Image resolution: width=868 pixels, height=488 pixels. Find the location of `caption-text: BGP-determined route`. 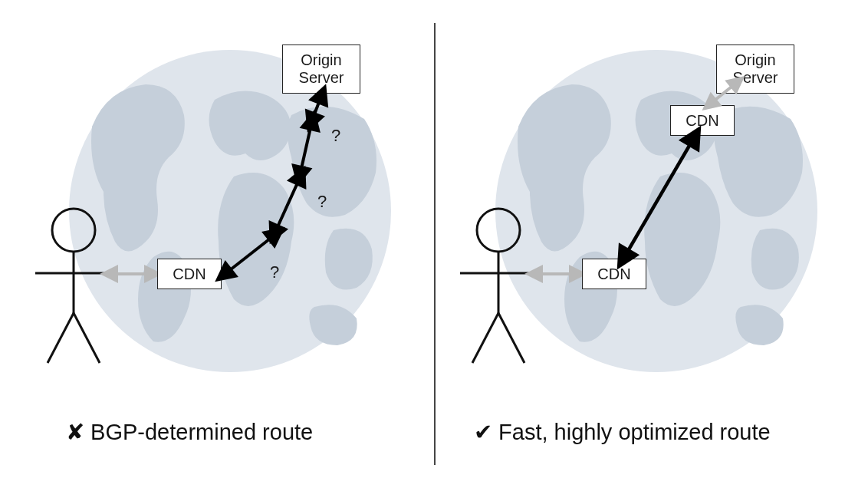

caption-text: BGP-determined route is located at coordinates (202, 432).